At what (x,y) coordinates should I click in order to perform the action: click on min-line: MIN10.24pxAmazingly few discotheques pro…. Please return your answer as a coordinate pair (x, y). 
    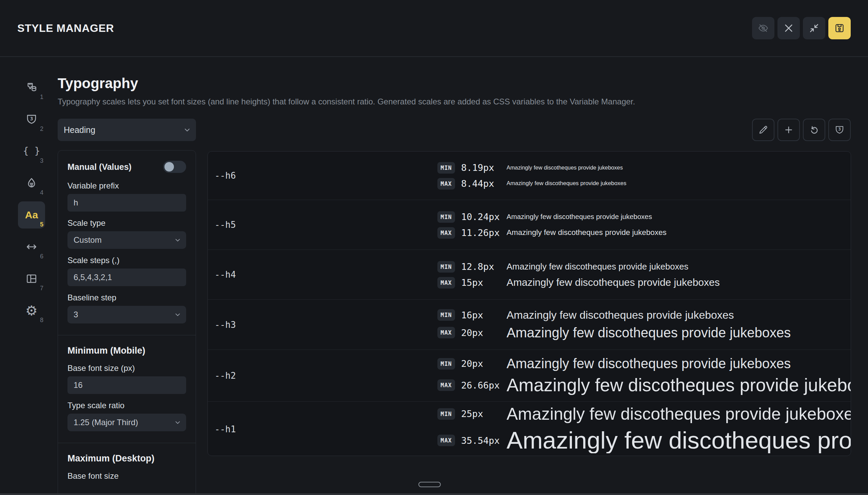
    Looking at the image, I should click on (644, 217).